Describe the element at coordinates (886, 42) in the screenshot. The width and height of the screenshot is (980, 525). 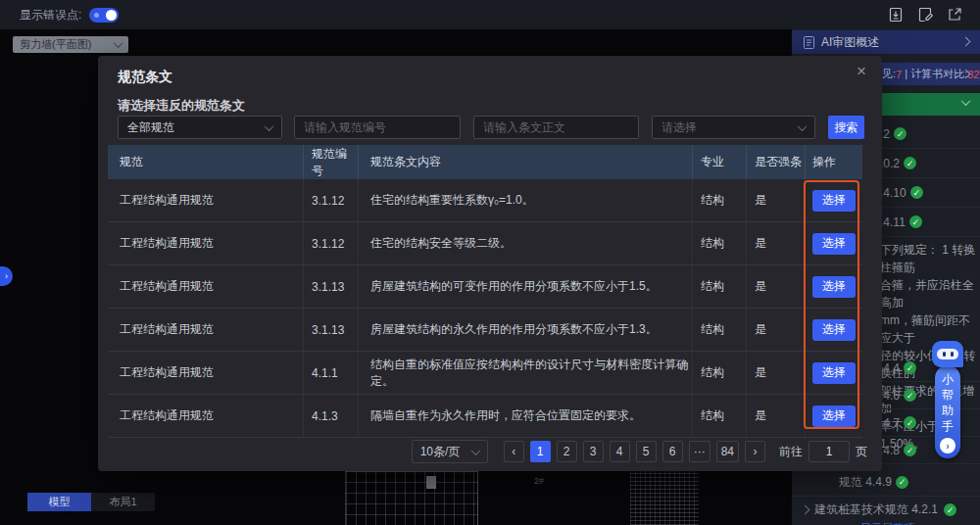
I see `ai-review-overview-bar: AI审图概述` at that location.